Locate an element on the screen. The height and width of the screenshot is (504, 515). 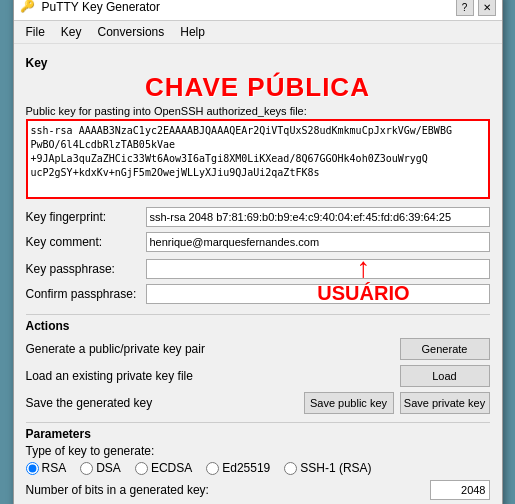
load-row: Load an existing private key file Load is located at coordinates (258, 376).